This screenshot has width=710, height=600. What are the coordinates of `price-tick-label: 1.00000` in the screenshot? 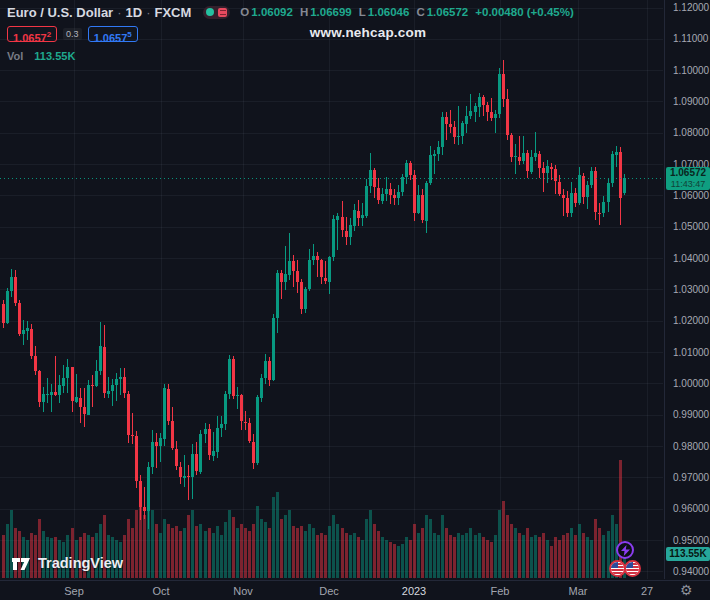 It's located at (691, 384).